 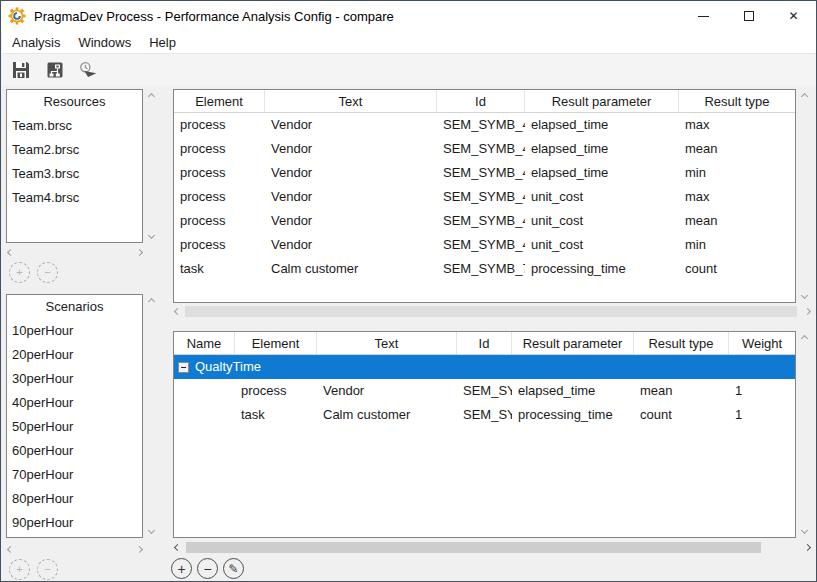 I want to click on scenario-item: 30perHour, so click(x=74, y=379).